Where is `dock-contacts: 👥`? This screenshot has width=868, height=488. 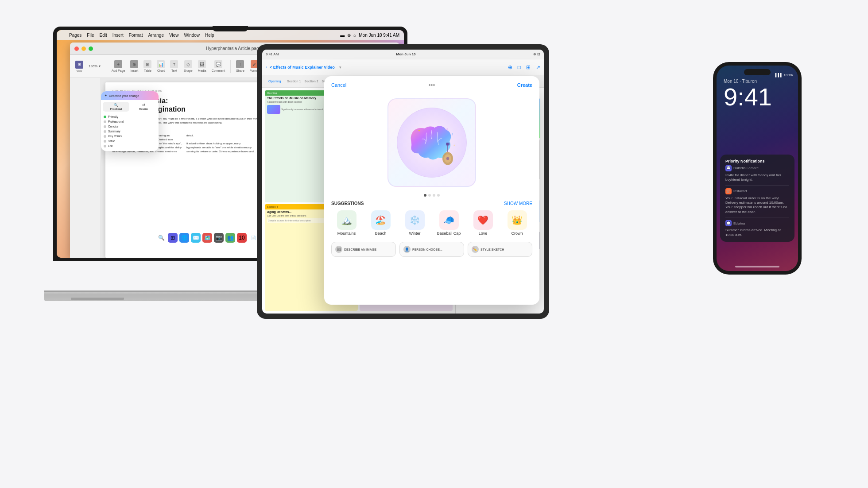 dock-contacts: 👥 is located at coordinates (230, 238).